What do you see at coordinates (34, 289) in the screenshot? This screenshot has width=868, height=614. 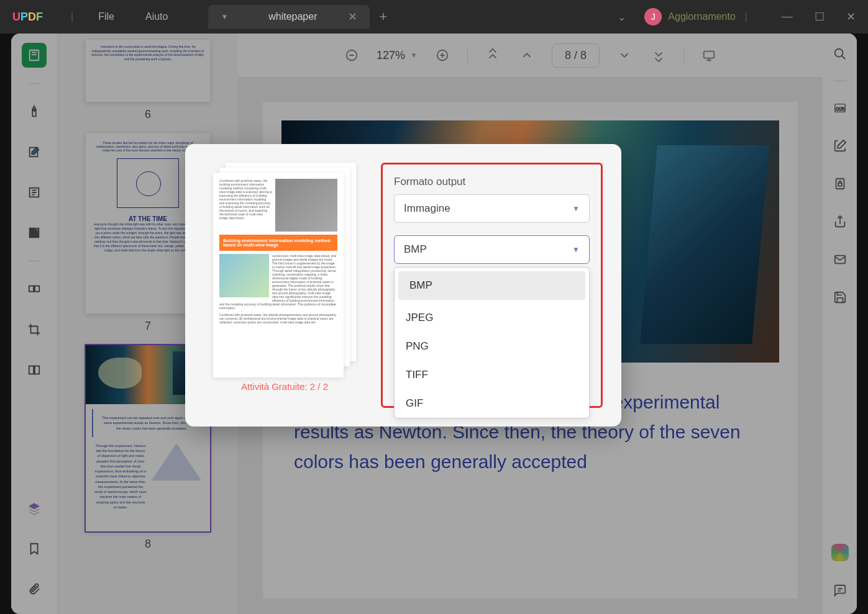 I see `organize-icon` at bounding box center [34, 289].